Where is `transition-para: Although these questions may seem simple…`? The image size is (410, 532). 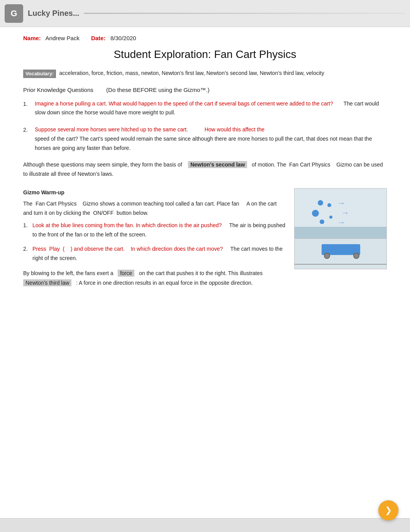 transition-para: Although these questions may seem simple… is located at coordinates (205, 170).